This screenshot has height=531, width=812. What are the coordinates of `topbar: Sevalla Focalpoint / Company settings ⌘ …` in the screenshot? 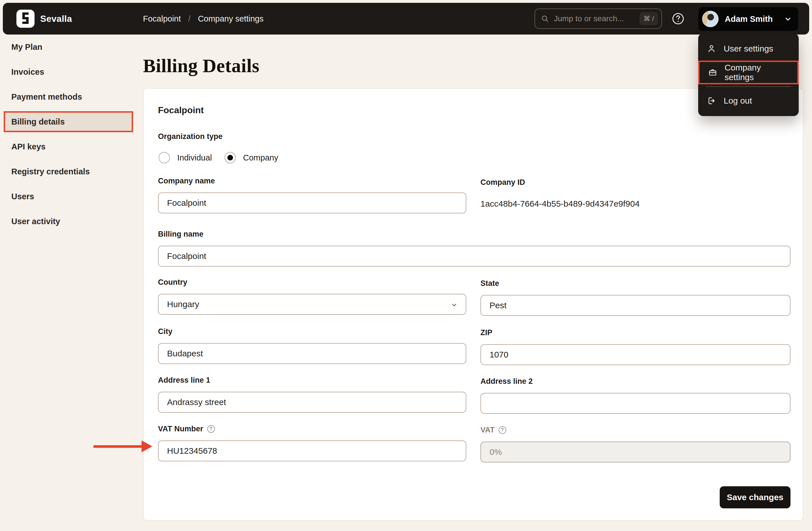 It's located at (406, 18).